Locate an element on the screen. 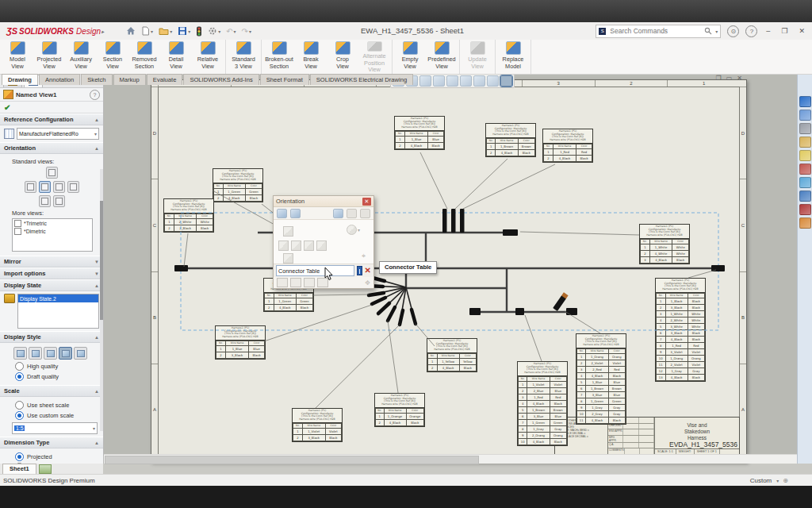 The width and height of the screenshot is (812, 508). section-mirror: Mirror▼ is located at coordinates (52, 262).